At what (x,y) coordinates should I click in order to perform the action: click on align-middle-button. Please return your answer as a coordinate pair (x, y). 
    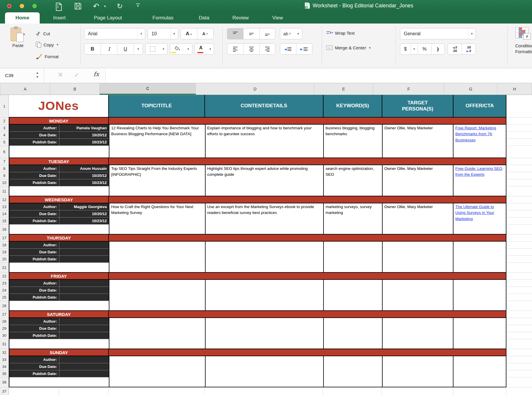
    Looking at the image, I should click on (252, 34).